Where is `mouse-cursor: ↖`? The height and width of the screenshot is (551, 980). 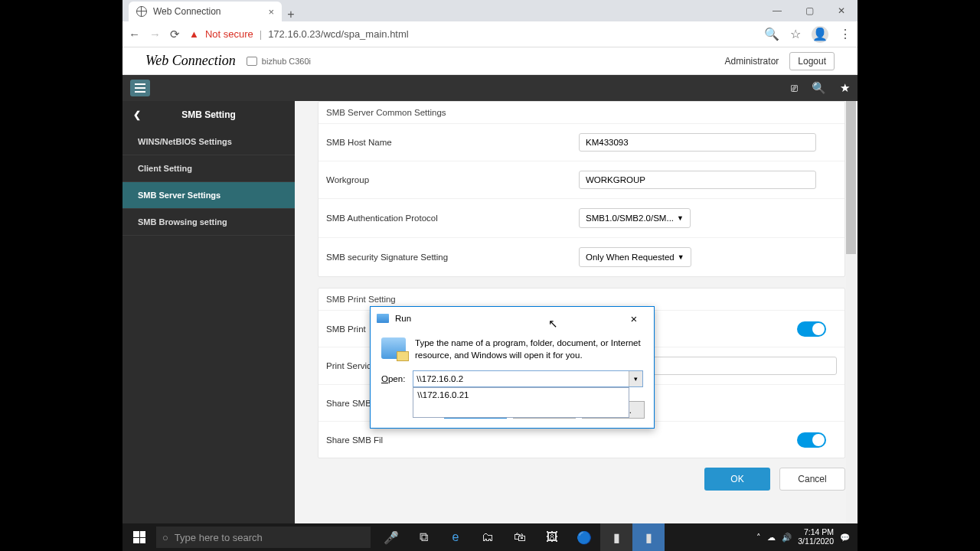 mouse-cursor: ↖ is located at coordinates (553, 324).